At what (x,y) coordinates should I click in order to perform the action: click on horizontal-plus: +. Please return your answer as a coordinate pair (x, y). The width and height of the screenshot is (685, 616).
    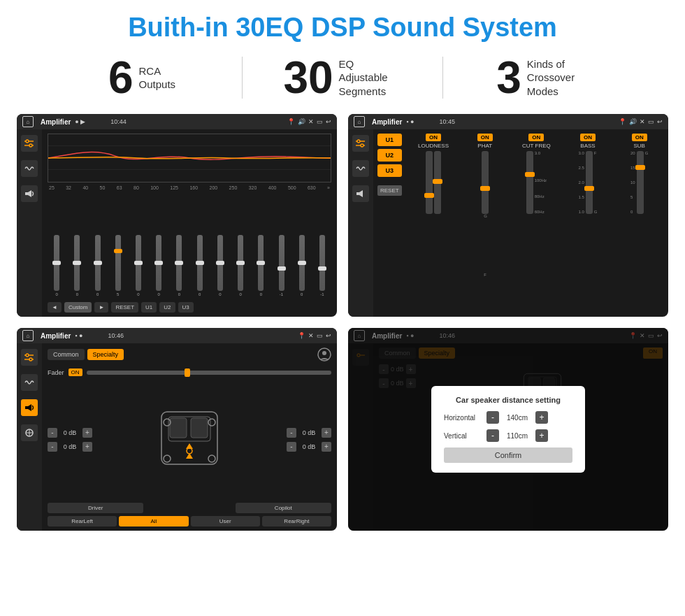
    Looking at the image, I should click on (542, 417).